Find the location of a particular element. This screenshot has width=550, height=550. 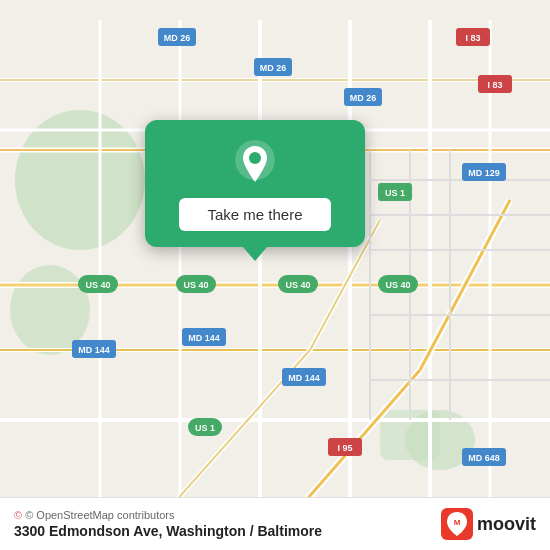

moovit-logo: M moovit is located at coordinates (488, 524).